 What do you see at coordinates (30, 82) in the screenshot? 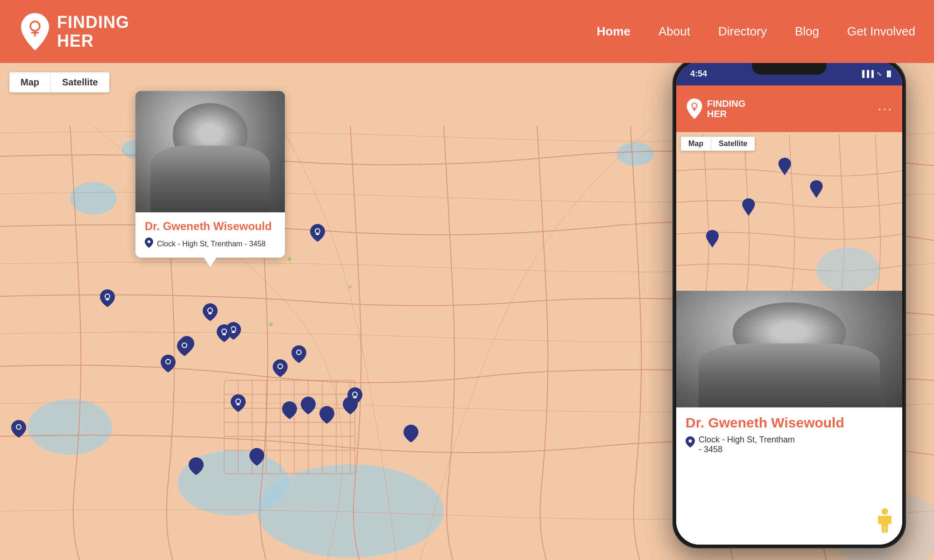
I see `map-toggle-map: Map` at bounding box center [30, 82].